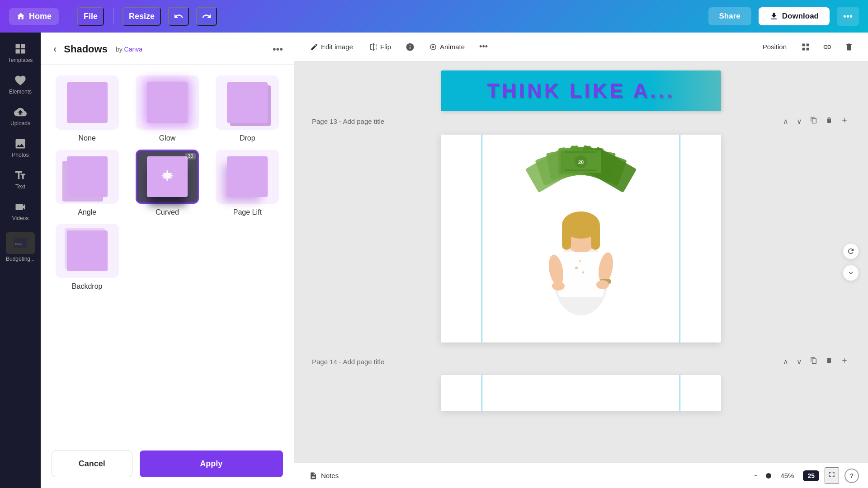 The image size is (868, 488). What do you see at coordinates (247, 103) in the screenshot?
I see `shadow-preview-drop` at bounding box center [247, 103].